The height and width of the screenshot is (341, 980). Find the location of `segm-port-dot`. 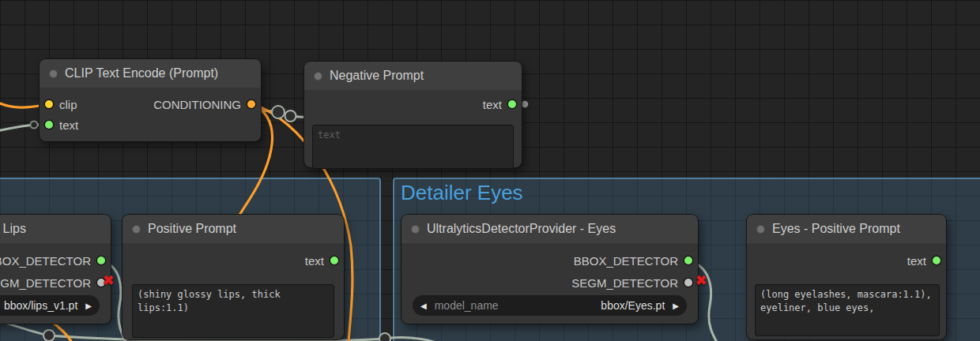

segm-port-dot is located at coordinates (688, 283).